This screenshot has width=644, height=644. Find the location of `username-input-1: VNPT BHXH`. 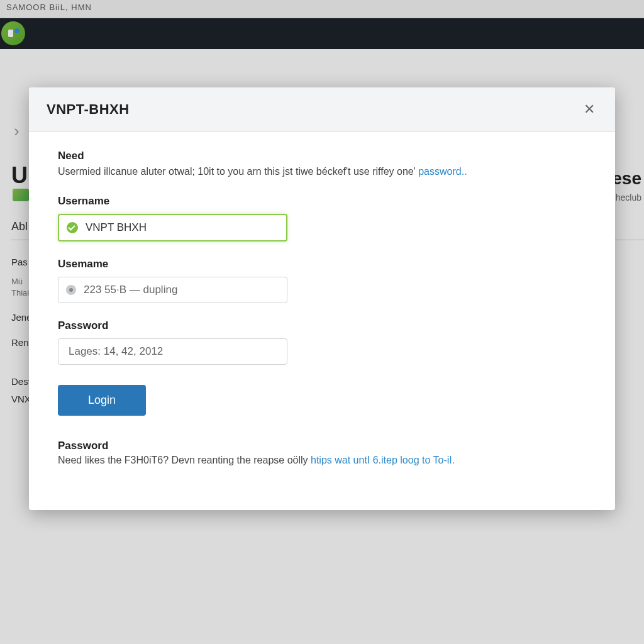

username-input-1: VNPT BHXH is located at coordinates (172, 228).